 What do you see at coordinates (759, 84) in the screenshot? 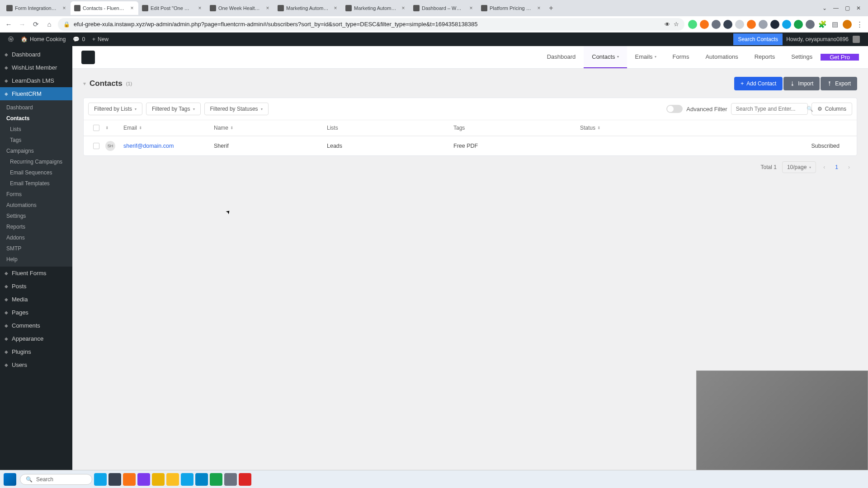
I see `add-contact-button: +Add Contact` at bounding box center [759, 84].